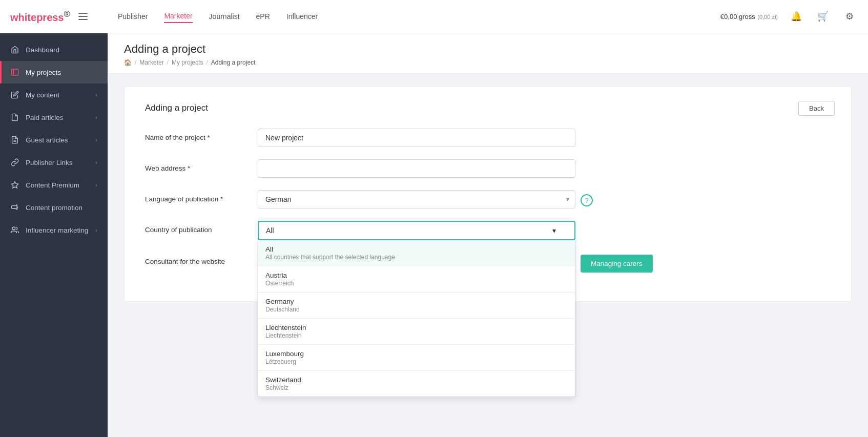 The width and height of the screenshot is (868, 437). I want to click on logo-white: white, so click(24, 17).